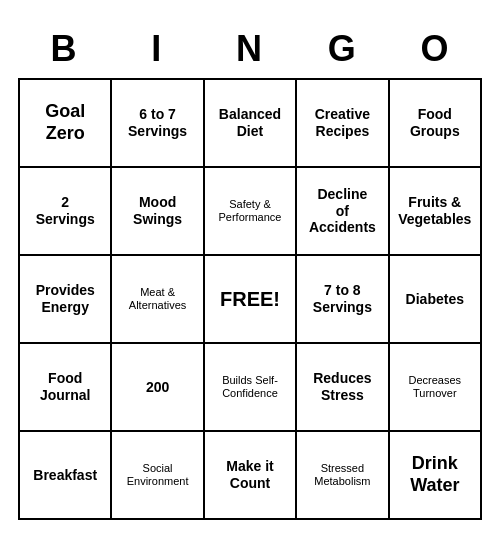 This screenshot has height=544, width=500. Describe the element at coordinates (342, 51) in the screenshot. I see `bingo-letter: G` at that location.